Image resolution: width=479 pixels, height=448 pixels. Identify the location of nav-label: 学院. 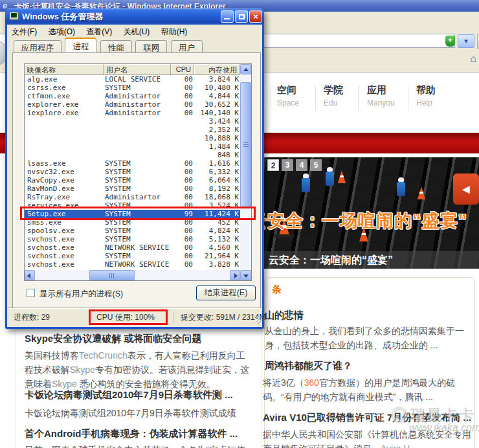
(333, 91).